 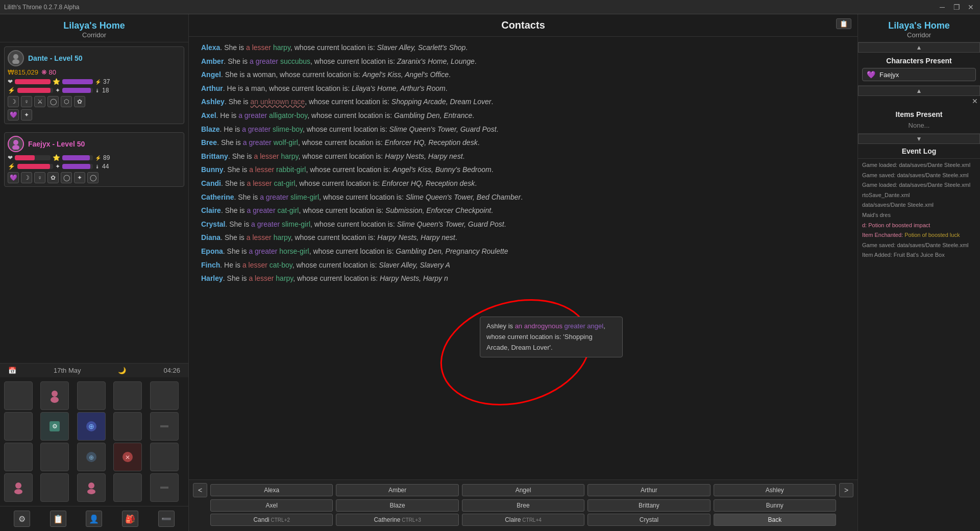 I want to click on contact-name: Ashley, so click(x=213, y=102).